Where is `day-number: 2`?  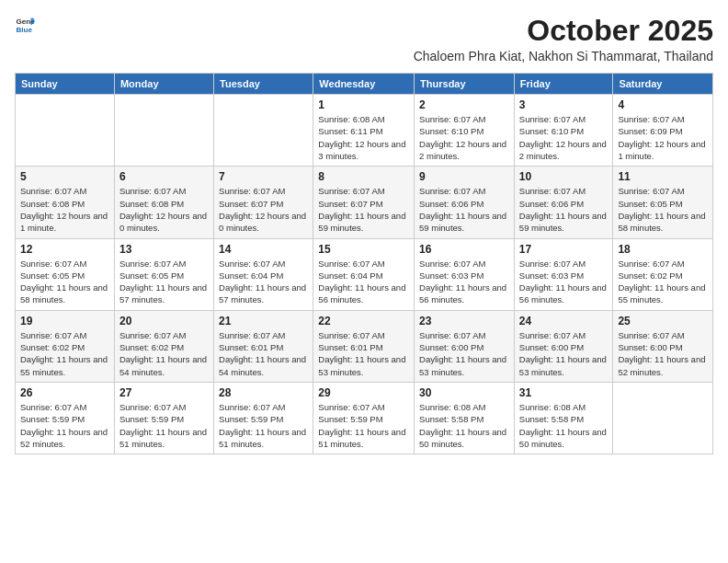 day-number: 2 is located at coordinates (464, 105).